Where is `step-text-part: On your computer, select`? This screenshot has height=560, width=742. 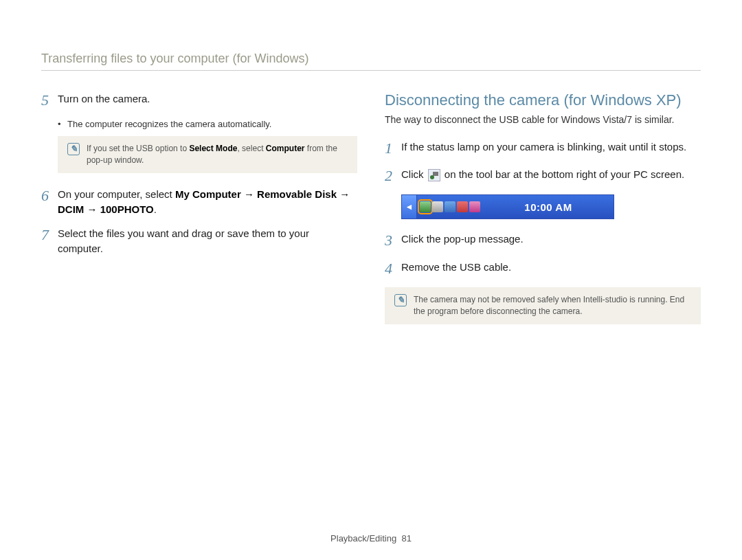 step-text-part: On your computer, select is located at coordinates (117, 194).